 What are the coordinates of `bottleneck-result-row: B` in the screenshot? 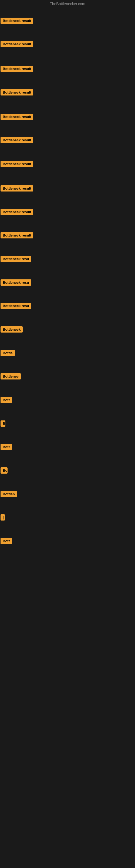 It's located at (3, 424).